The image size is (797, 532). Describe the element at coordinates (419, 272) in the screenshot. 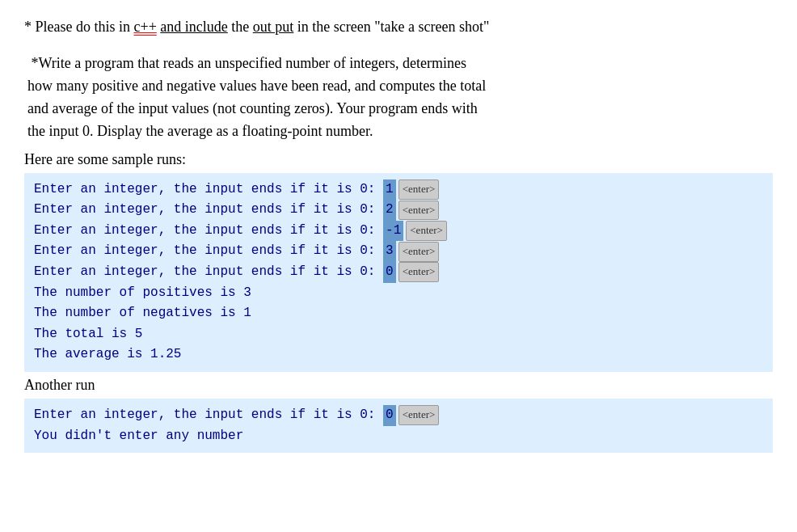

I see `run1-enter-5: <enter>` at that location.